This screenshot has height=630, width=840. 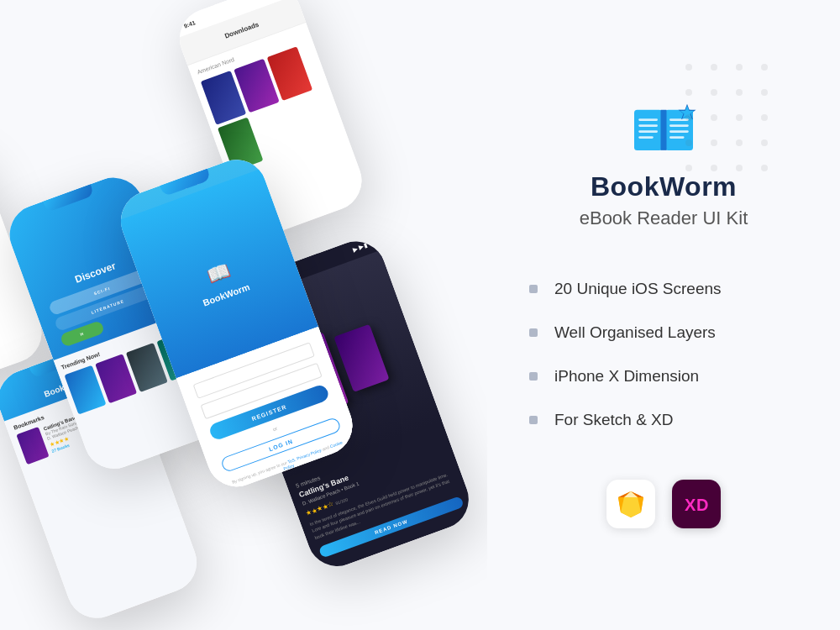 I want to click on bg-decoration, so click(x=748, y=168).